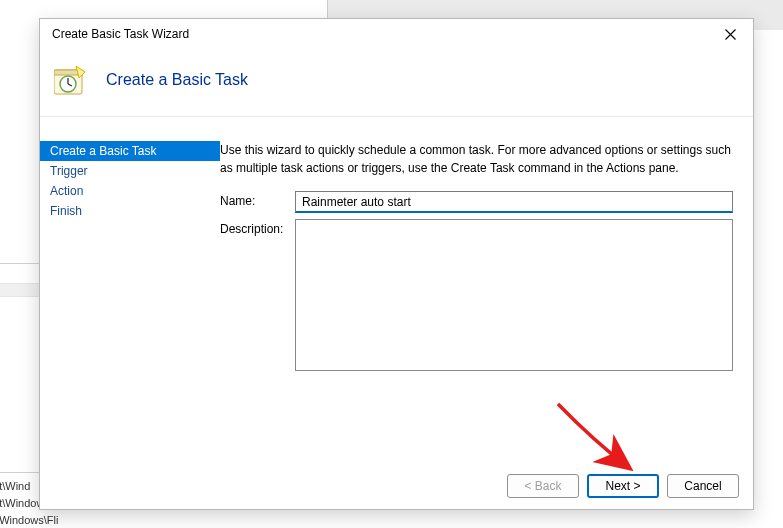  Describe the element at coordinates (396, 34) in the screenshot. I see `title-bar: Create Basic Task Wizard` at that location.